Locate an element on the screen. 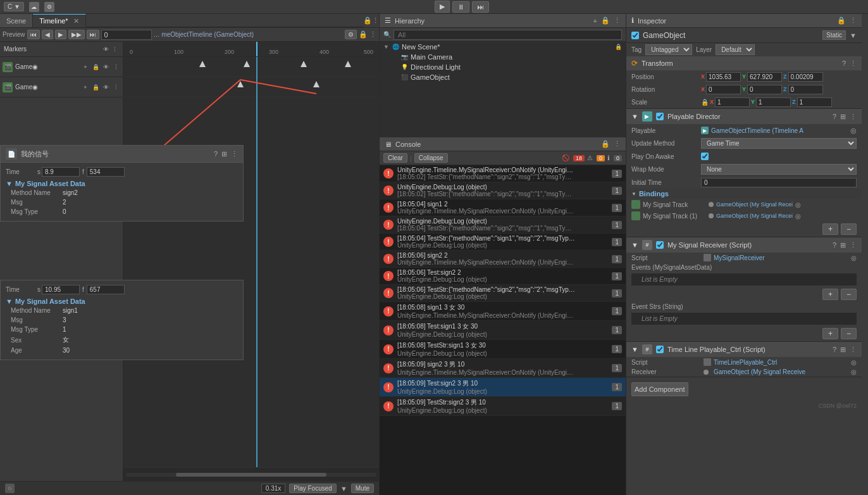 This screenshot has height=495, width=868. inspector-menu-btn: ⋮ is located at coordinates (853, 20).